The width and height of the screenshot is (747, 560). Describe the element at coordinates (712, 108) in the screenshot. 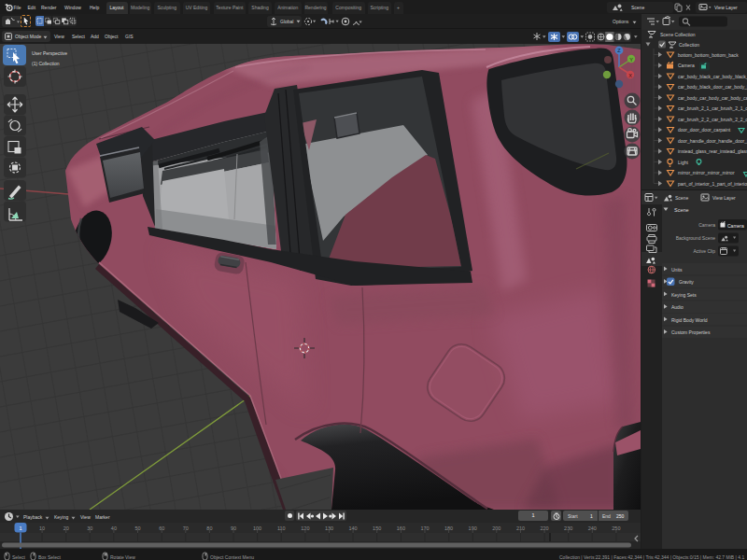

I see `svg-text:car_brush_2_1_car_brush_2_1_ca: car_brush_2_1_car_brush_2_1_car` at that location.